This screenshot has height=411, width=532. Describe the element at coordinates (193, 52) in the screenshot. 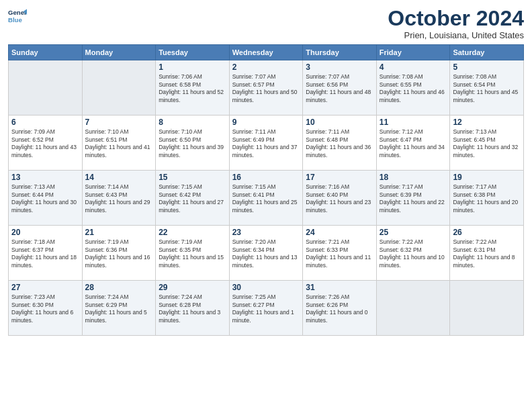

I see `day-header-tuesday: Tuesday` at that location.